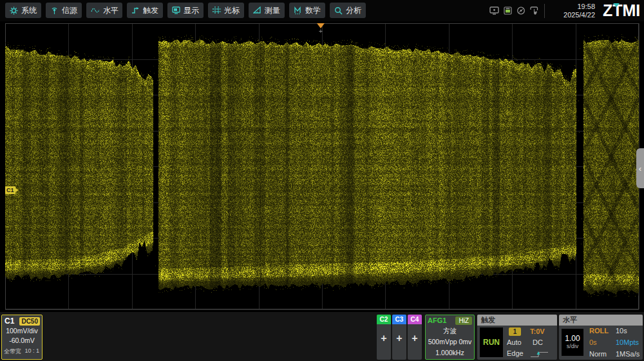 The image size is (644, 361). What do you see at coordinates (515, 331) in the screenshot?
I see `trigger-source-badge: 1` at bounding box center [515, 331].